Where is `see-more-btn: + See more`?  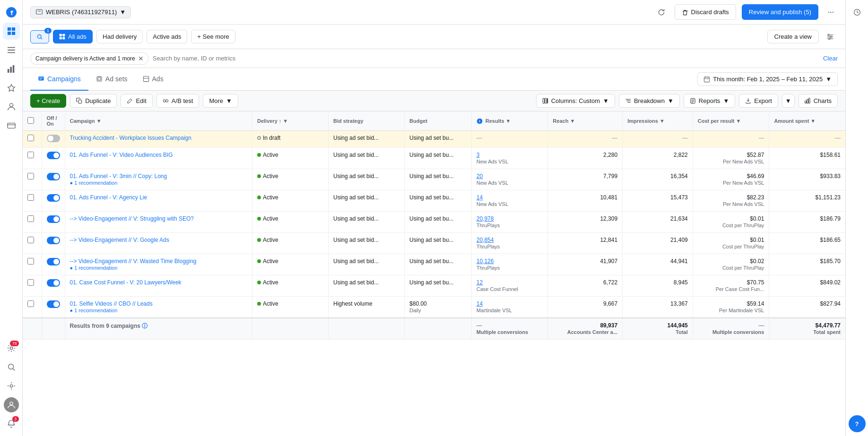 see-more-btn: + See more is located at coordinates (213, 37).